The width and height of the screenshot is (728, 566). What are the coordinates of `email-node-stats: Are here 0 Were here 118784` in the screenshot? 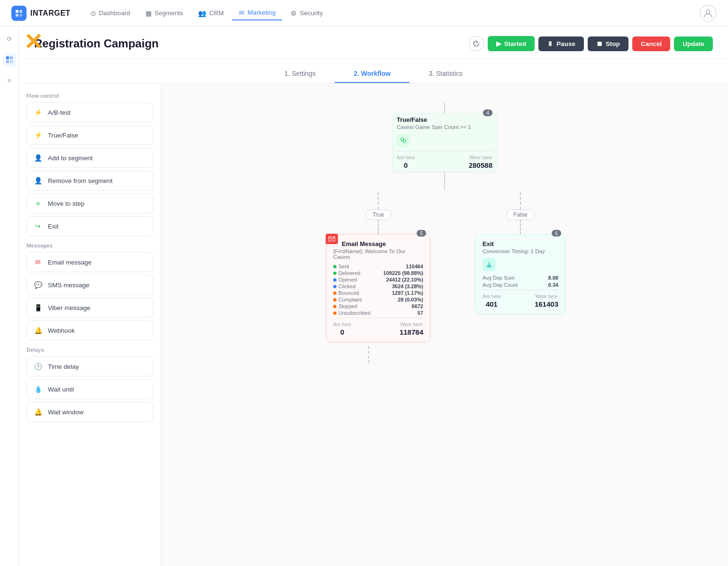 It's located at (378, 327).